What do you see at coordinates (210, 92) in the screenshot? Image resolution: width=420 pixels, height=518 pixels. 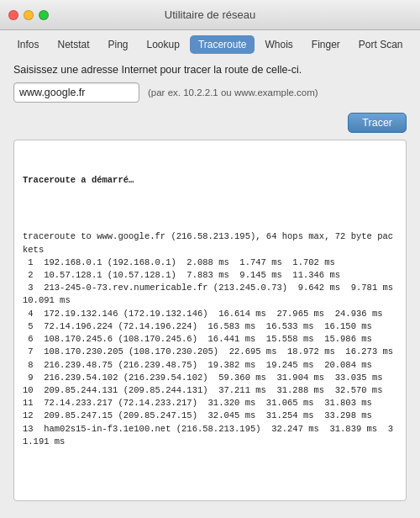 I see `input-row: (par ex. 10.2.2.1 ou www.example.com)` at bounding box center [210, 92].